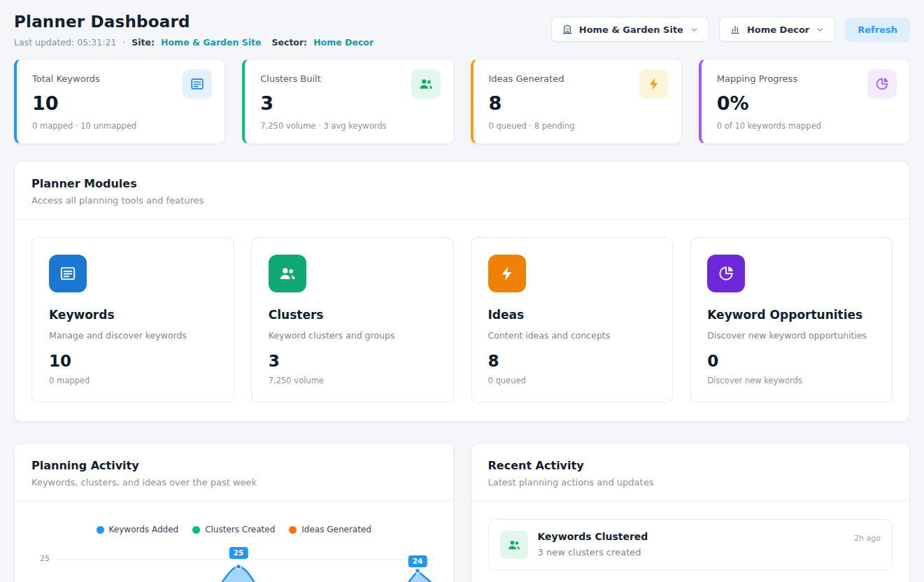  Describe the element at coordinates (804, 101) in the screenshot. I see `stat-card-mapping-progress: Mapping Progress 0% 0 of 10 keywords map…` at that location.